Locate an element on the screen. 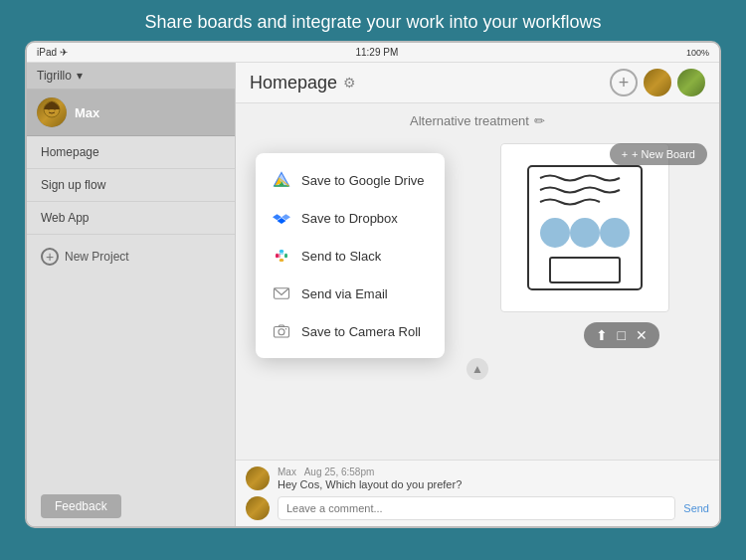 This screenshot has width=746, height=560. camera-roll-label: Save to Camera Roll is located at coordinates (361, 332).